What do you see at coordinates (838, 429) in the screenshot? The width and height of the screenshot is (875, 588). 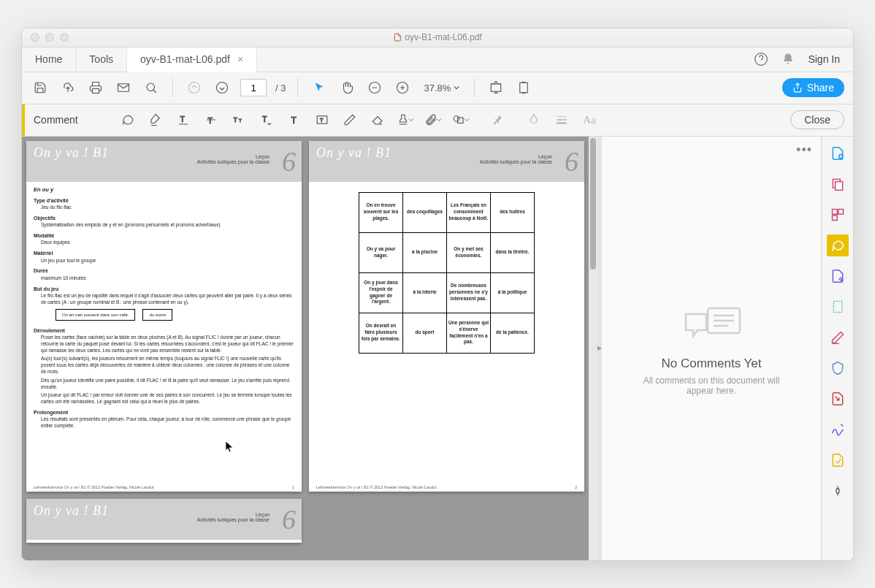 I see `rail-sign` at bounding box center [838, 429].